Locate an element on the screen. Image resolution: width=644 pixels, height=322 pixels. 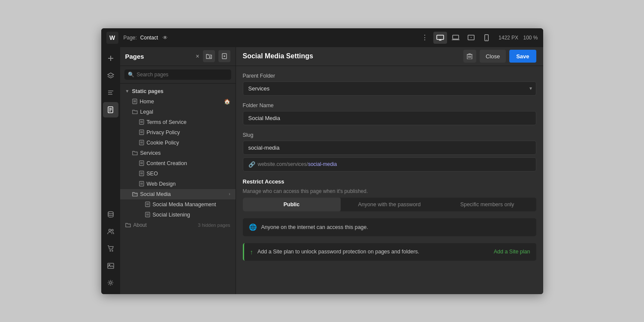
sidebar-users-btn is located at coordinates (111, 232).